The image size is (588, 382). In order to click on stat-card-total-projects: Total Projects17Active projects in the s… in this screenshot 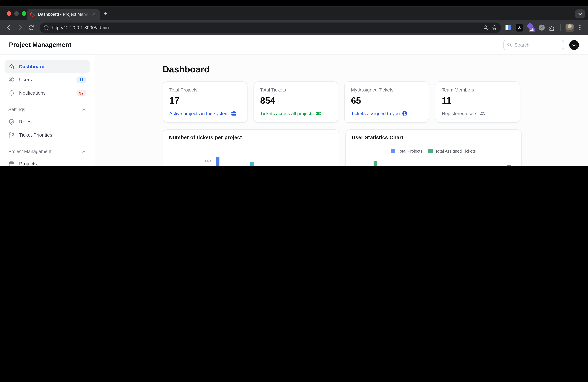, I will do `click(205, 102)`.